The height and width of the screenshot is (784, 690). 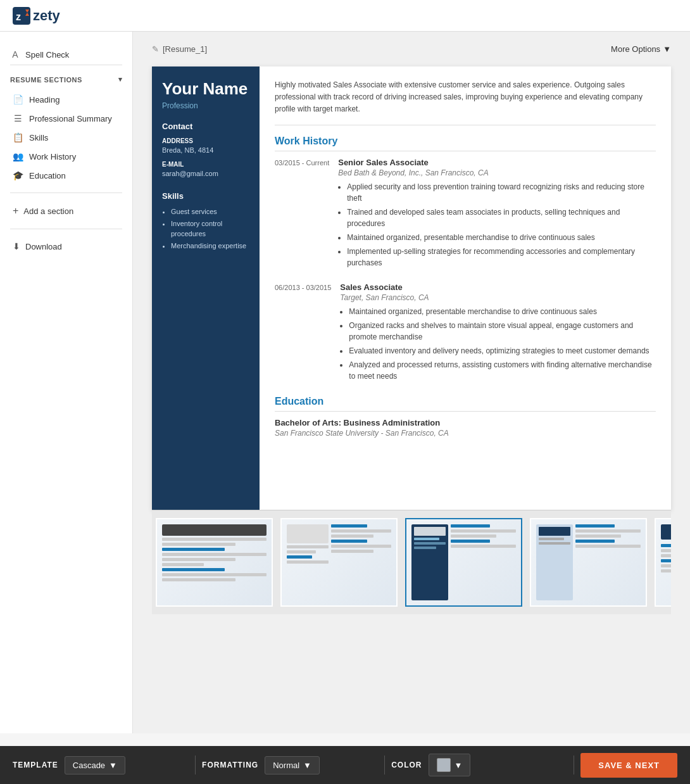 I want to click on bullet-item: Analyzed and processed returns, assistin…, so click(x=503, y=370).